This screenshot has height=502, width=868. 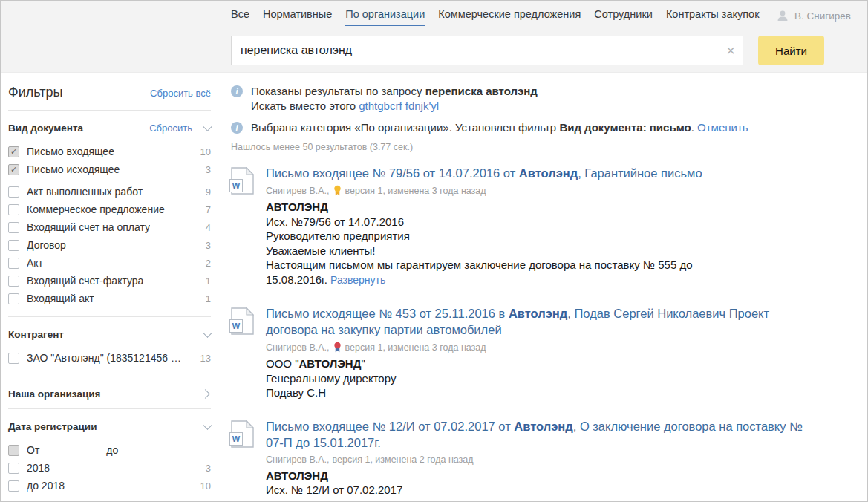 What do you see at coordinates (110, 426) in the screenshot?
I see `registration-date-section-header: Дата регистрации` at bounding box center [110, 426].